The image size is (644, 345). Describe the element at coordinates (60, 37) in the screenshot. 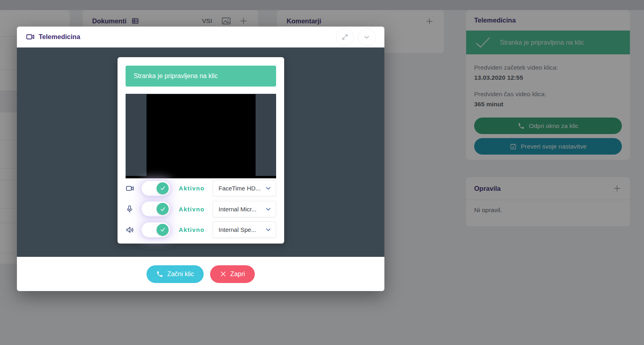

I see `modal-title: Telemedicina` at that location.